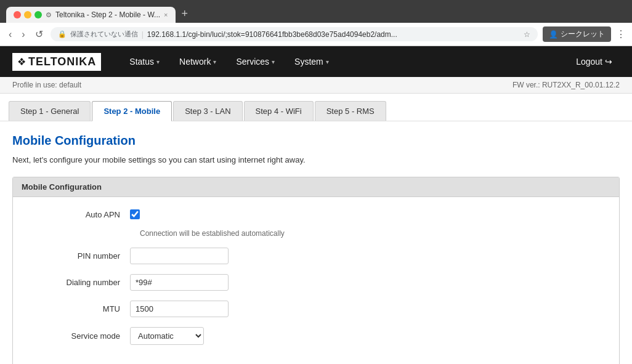 This screenshot has height=364, width=632. What do you see at coordinates (316, 85) in the screenshot?
I see `profile-bar: Profile in use: default FW ver.: RUT2XX_…` at bounding box center [316, 85].